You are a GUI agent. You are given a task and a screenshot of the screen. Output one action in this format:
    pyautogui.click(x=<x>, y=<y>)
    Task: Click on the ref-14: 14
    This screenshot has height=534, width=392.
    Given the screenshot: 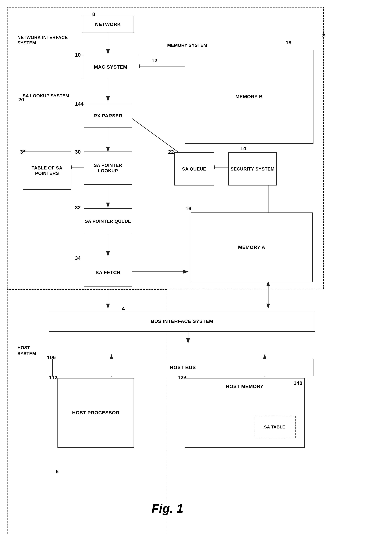 What is the action you would take?
    pyautogui.click(x=243, y=149)
    